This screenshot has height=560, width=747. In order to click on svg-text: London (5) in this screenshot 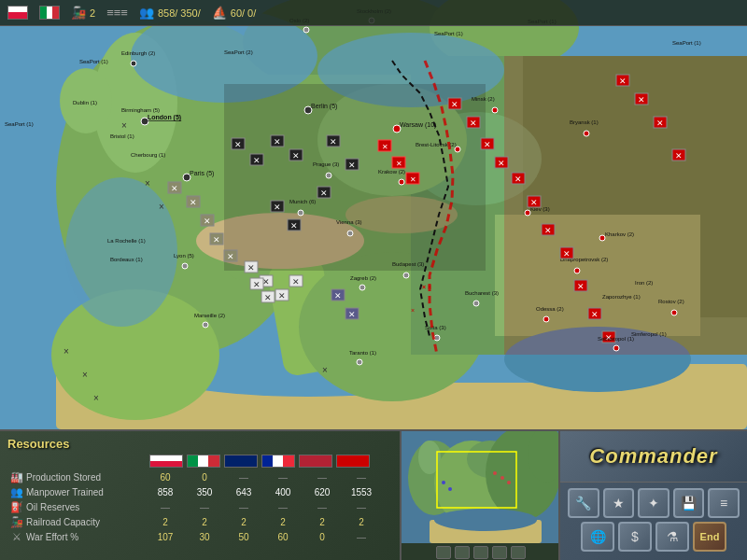, I will do `click(164, 118)`.